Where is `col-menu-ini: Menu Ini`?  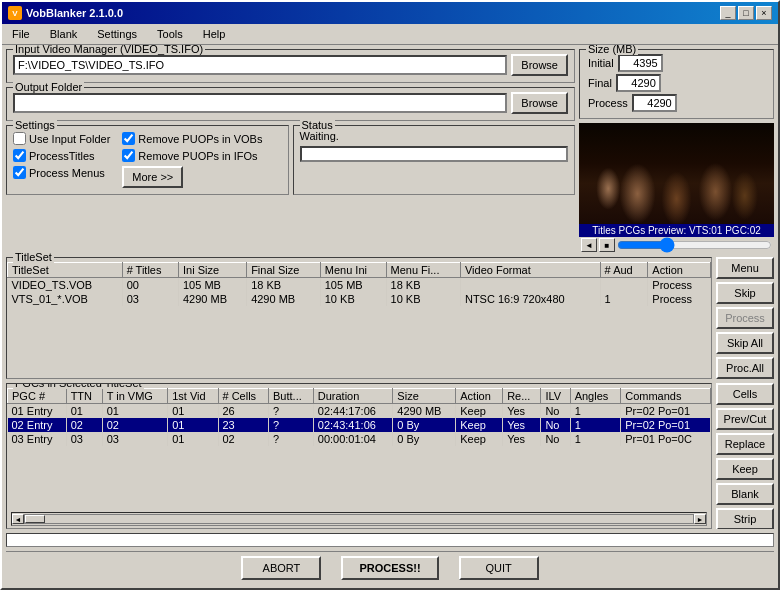 col-menu-ini: Menu Ini is located at coordinates (353, 270).